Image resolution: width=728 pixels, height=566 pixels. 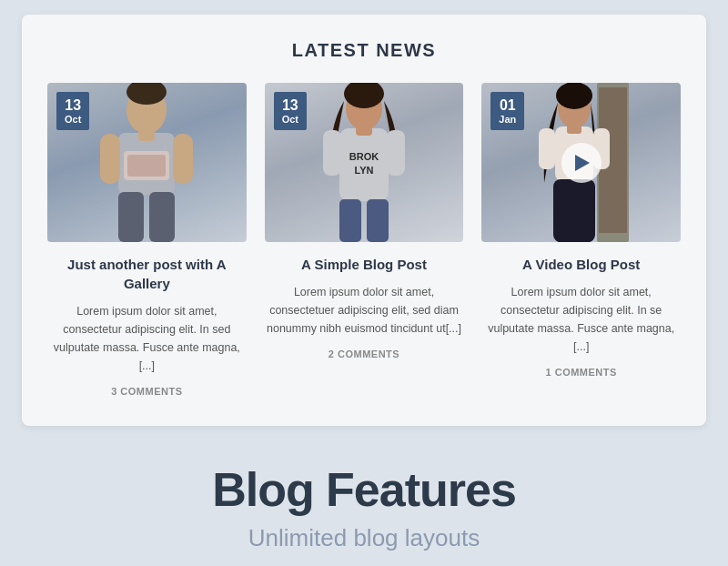 What do you see at coordinates (581, 162) in the screenshot?
I see `post-image-3: 01 Jan` at bounding box center [581, 162].